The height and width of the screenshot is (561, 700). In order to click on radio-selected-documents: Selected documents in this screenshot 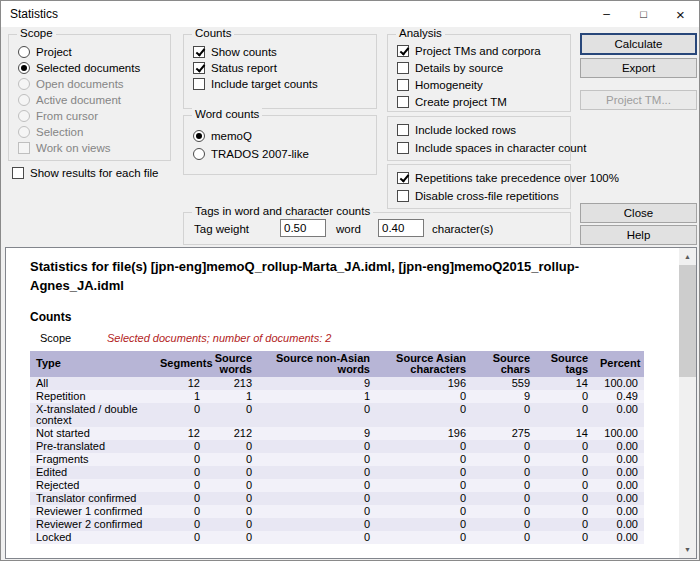, I will do `click(79, 68)`.